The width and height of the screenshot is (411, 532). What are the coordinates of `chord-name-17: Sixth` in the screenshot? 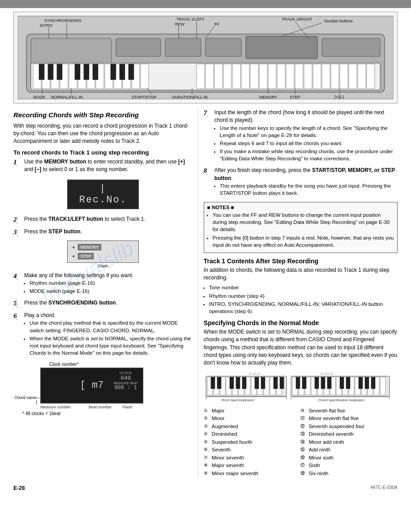 It's located at (314, 466).